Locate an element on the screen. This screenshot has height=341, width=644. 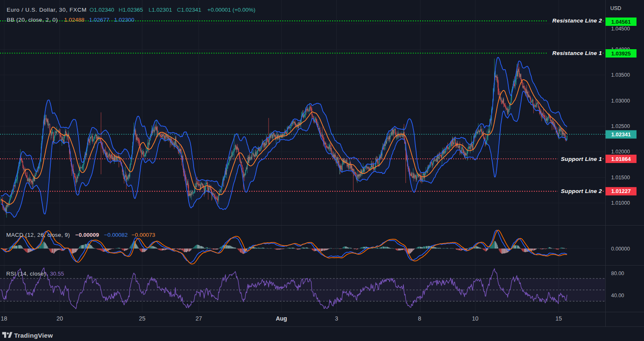
svg-text: 1.01000 is located at coordinates (620, 203).